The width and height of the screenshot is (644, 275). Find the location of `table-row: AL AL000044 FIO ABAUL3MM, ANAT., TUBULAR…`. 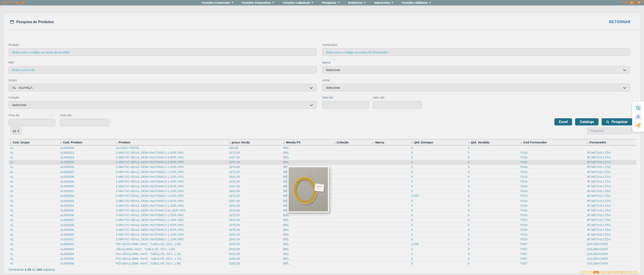

table-row: AL AL000044 FIO ABAUL3MM, ANAT., TUBULAR… is located at coordinates (323, 254).